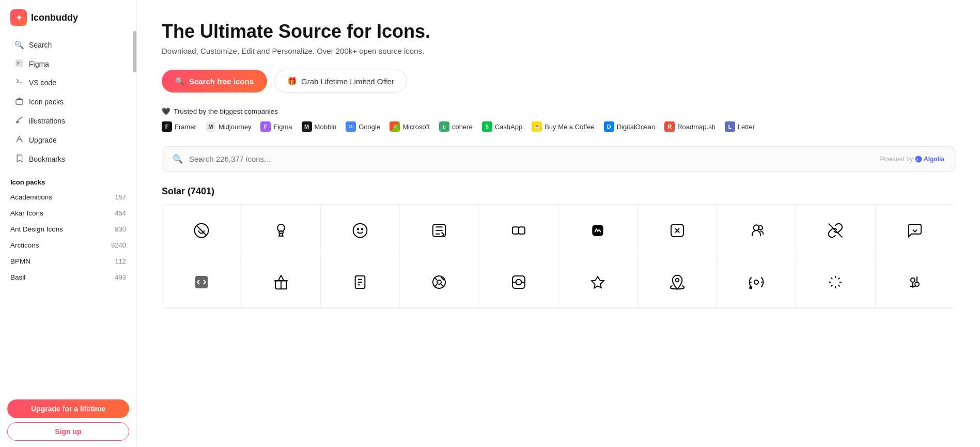 The image size is (980, 447). Describe the element at coordinates (180, 81) in the screenshot. I see `search-icon: 🔍` at that location.